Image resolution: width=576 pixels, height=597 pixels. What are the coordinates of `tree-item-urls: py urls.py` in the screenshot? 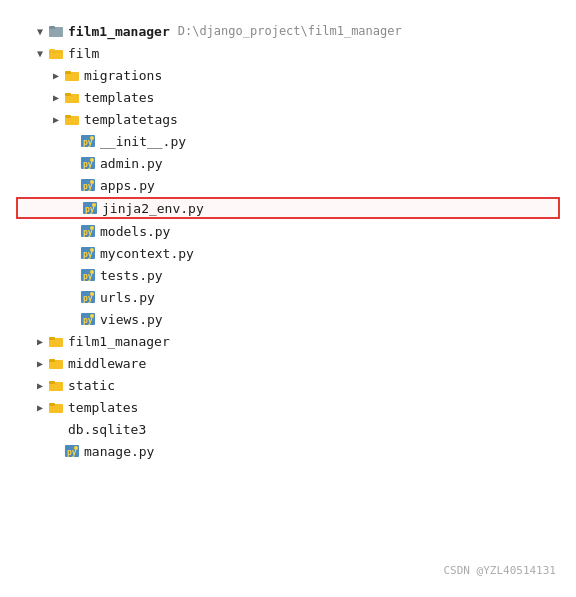 It's located at (288, 297).